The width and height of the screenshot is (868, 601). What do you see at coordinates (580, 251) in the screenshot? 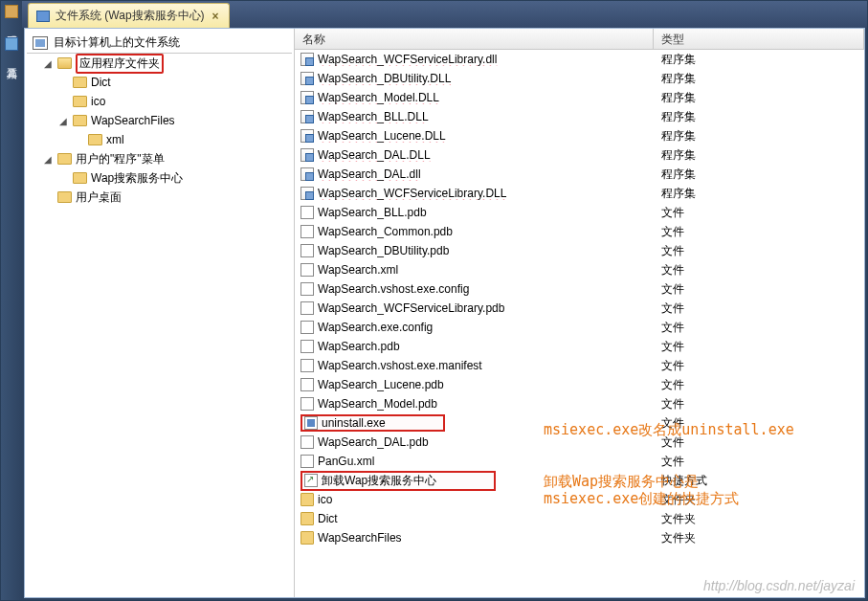
I see `table-row: WapSearch_DBUtility.pdb文件` at bounding box center [580, 251].